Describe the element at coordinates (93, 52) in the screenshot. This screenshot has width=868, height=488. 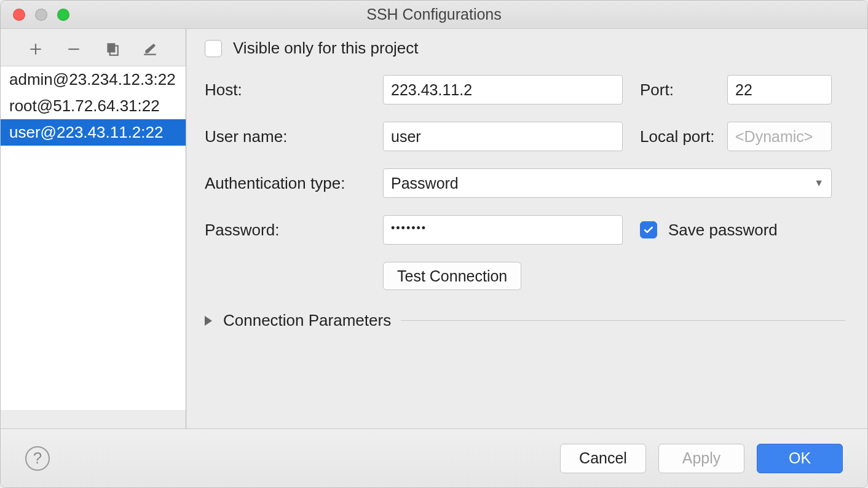
I see `sidebar-toolbar` at that location.